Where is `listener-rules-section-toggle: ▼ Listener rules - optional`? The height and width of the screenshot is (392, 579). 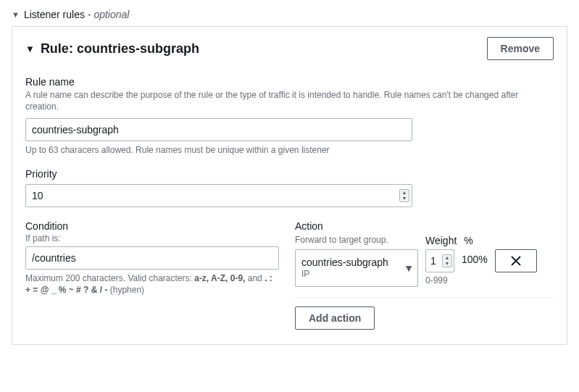
listener-rules-section-toggle: ▼ Listener rules - optional is located at coordinates (290, 14).